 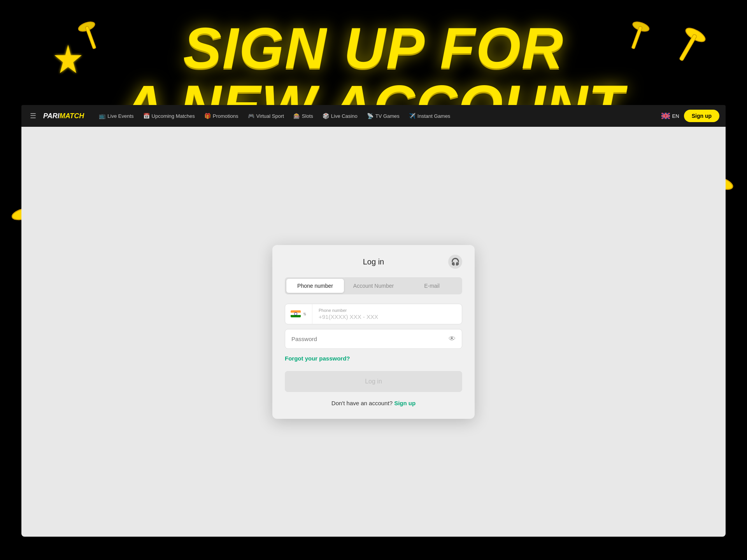 I want to click on toggle-password-icon: 👁, so click(x=452, y=339).